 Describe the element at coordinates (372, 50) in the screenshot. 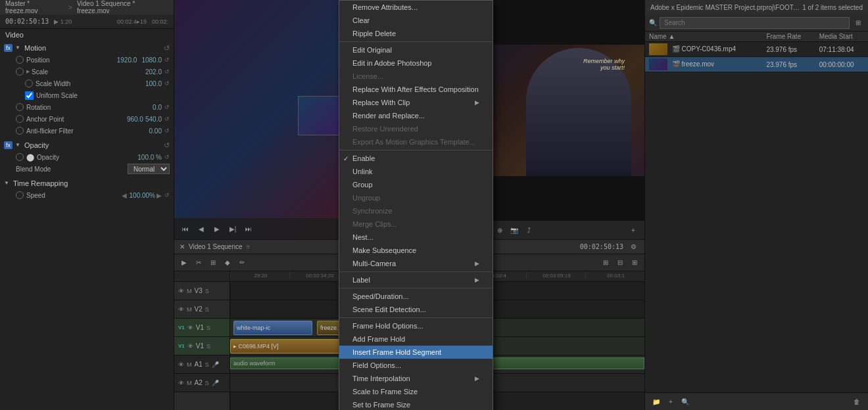

I see `menu-edit-original-label: Edit Original` at that location.